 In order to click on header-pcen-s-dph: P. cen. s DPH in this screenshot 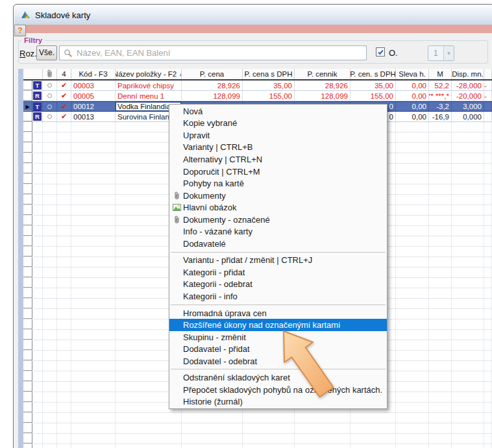, I will do `click(373, 74)`.